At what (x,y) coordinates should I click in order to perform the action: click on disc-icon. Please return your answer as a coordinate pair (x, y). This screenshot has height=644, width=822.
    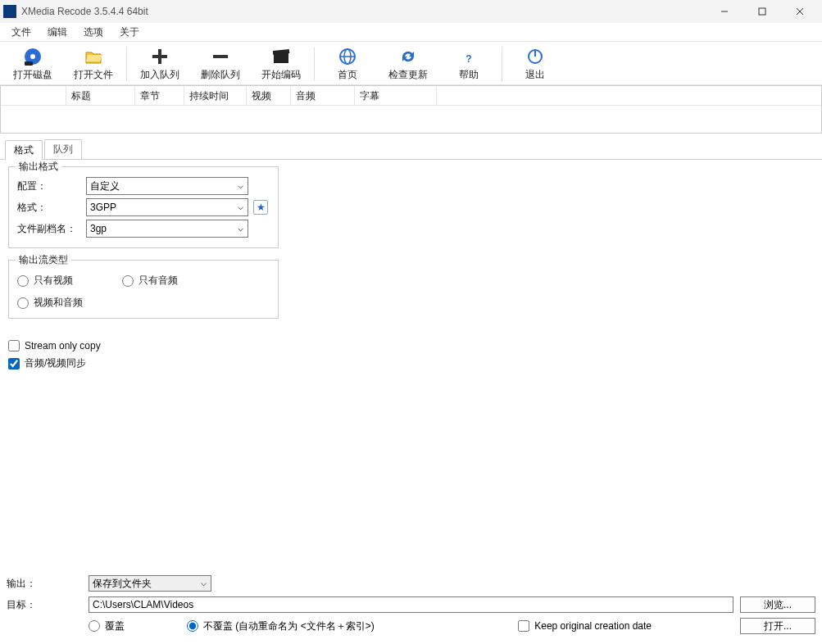
    Looking at the image, I should click on (33, 57).